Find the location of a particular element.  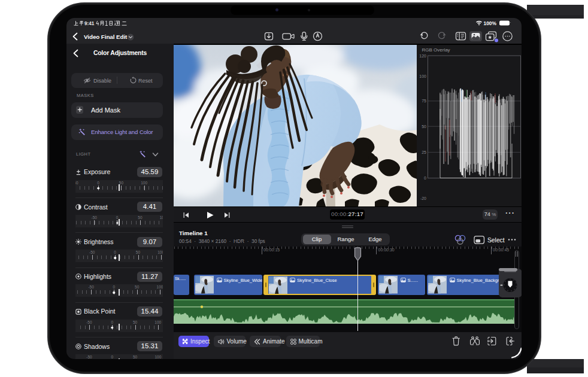

svg-text: 100 is located at coordinates (423, 77).